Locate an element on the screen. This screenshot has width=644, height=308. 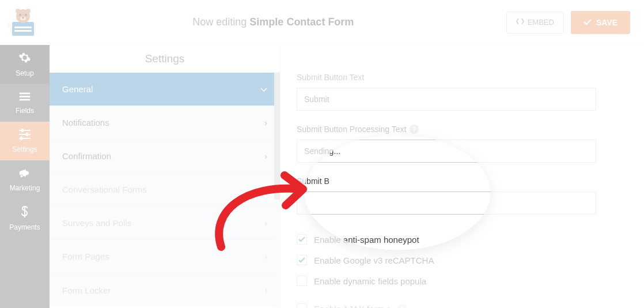
sidebar-label: Marketing is located at coordinates (25, 188).